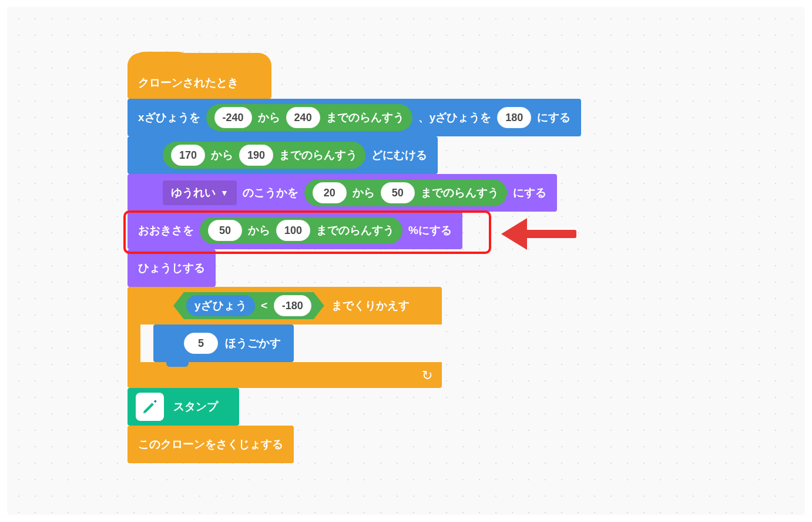  What do you see at coordinates (264, 155) in the screenshot?
I see `reporter-random-dir: 170 から 190 までのらんすう` at bounding box center [264, 155].